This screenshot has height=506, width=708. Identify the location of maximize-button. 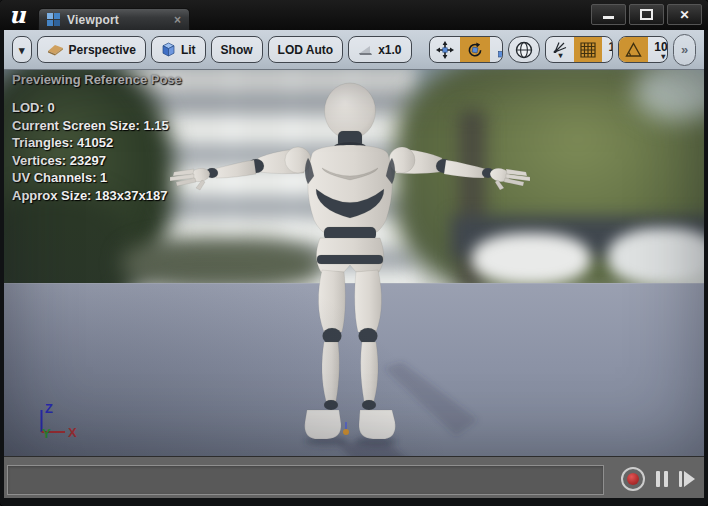
(646, 14).